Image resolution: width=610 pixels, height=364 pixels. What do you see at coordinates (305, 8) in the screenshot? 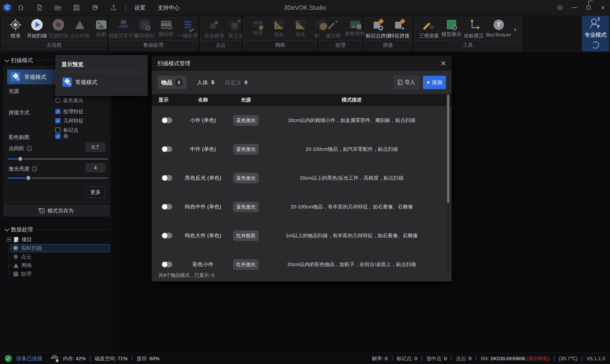
I see `title-bar: C 设置 支持中心 3DeVOK Studio ×` at bounding box center [305, 8].